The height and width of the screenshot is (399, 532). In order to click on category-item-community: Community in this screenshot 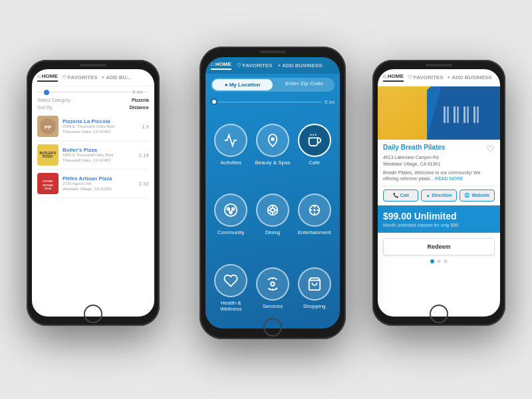, I will do `click(231, 214)`.